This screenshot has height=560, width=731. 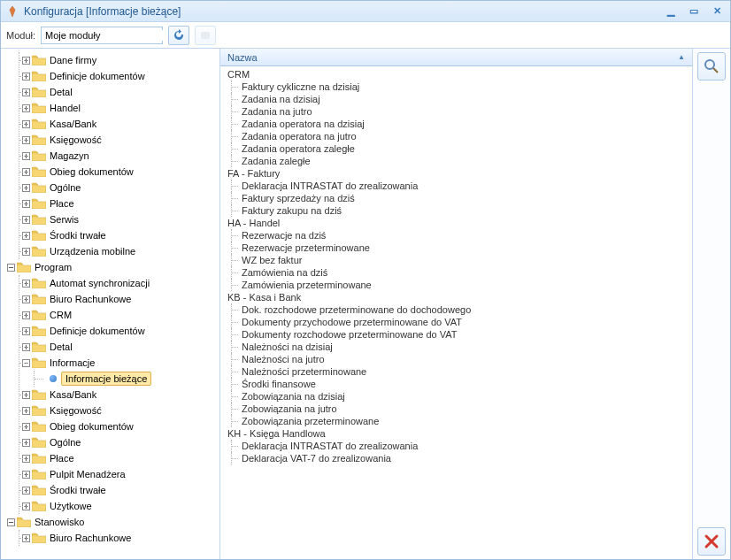 What do you see at coordinates (457, 136) in the screenshot?
I see `list-item: Zadania operatora na jutro` at bounding box center [457, 136].